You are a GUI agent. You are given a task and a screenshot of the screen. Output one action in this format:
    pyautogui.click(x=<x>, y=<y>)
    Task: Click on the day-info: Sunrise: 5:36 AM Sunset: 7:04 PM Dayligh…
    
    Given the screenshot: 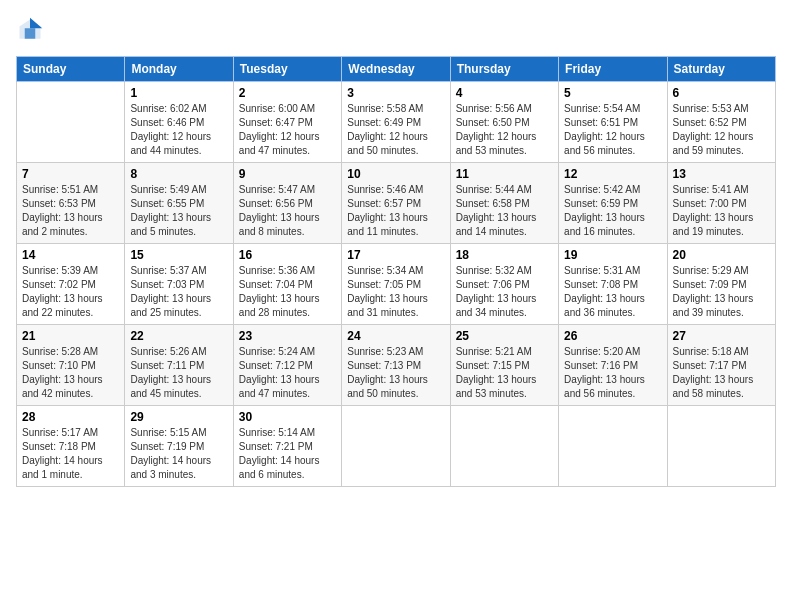 What is the action you would take?
    pyautogui.click(x=288, y=292)
    